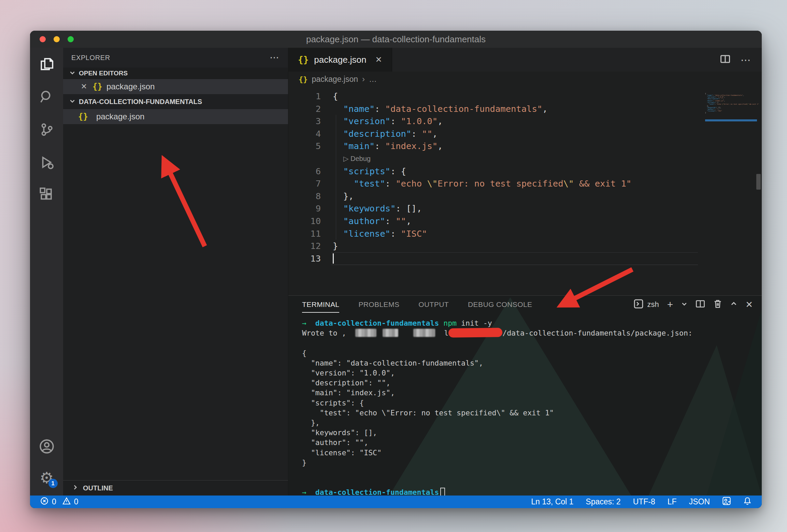 The width and height of the screenshot is (787, 532). Describe the element at coordinates (304, 221) in the screenshot. I see `line-number: 10` at that location.